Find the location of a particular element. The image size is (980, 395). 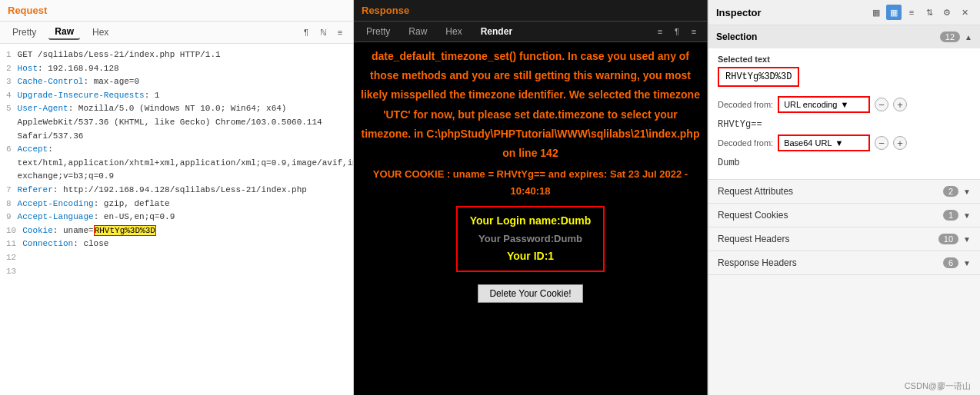

inspector-icon-lines: ≡ is located at coordinates (912, 12).